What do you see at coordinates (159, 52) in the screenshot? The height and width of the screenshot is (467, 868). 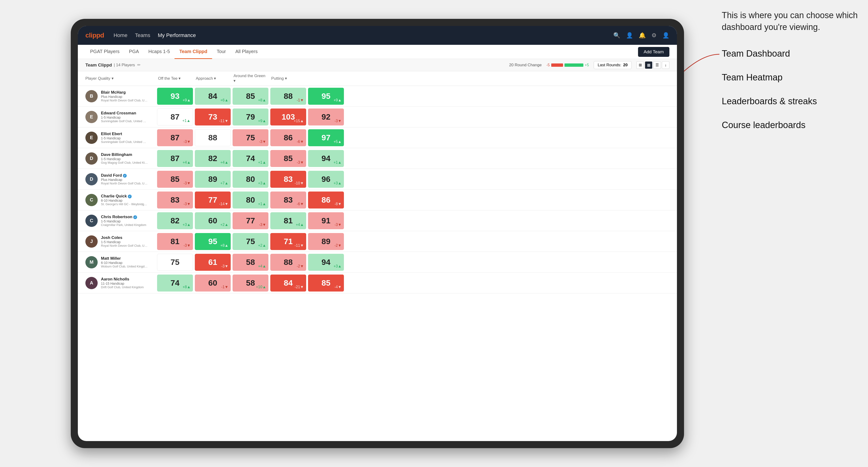 I see `sub-nav-hcaps: Hcaps 1-5` at bounding box center [159, 52].